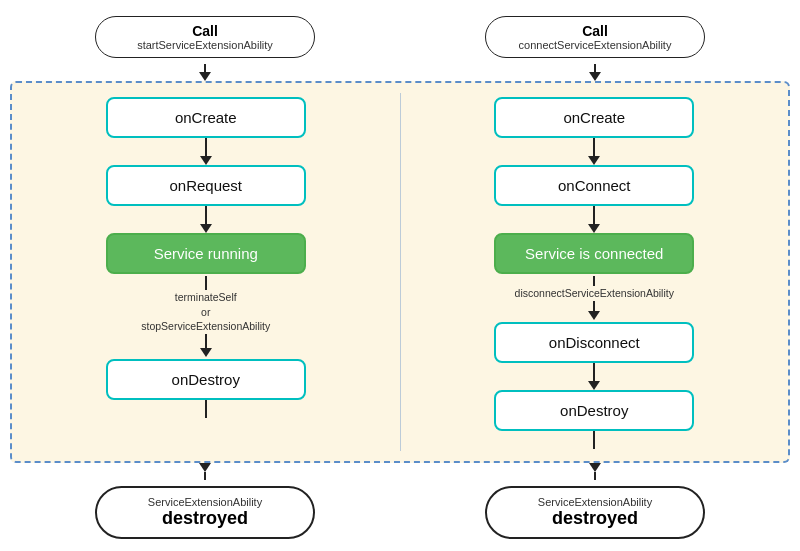 This screenshot has width=800, height=551. Describe the element at coordinates (205, 45) in the screenshot. I see `left-call-method: startServiceExtensionAbility` at that location.